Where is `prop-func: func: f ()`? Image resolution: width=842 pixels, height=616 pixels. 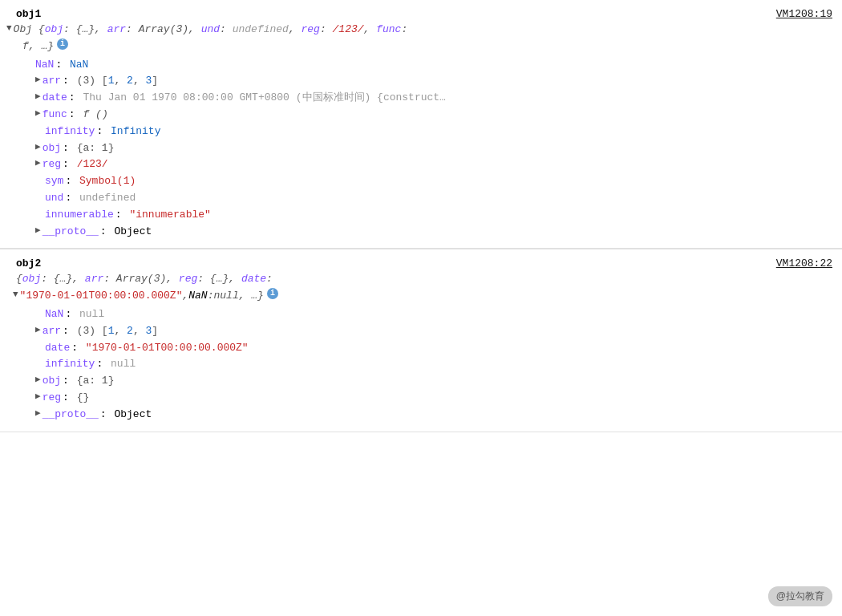 prop-func: func: f () is located at coordinates (427, 116).